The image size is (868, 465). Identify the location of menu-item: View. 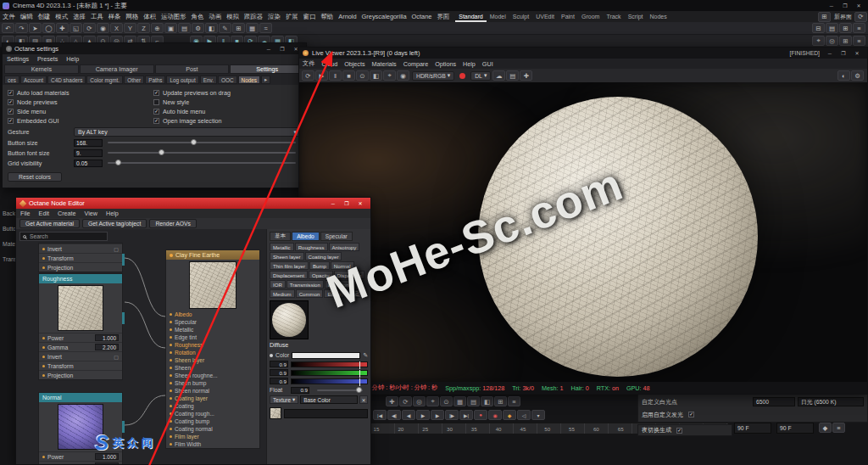
(92, 214).